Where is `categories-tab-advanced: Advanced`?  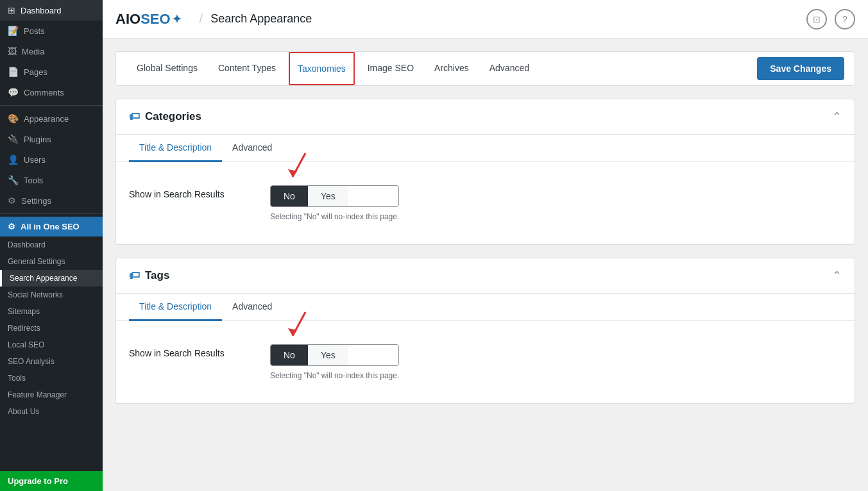 categories-tab-advanced: Advanced is located at coordinates (252, 149).